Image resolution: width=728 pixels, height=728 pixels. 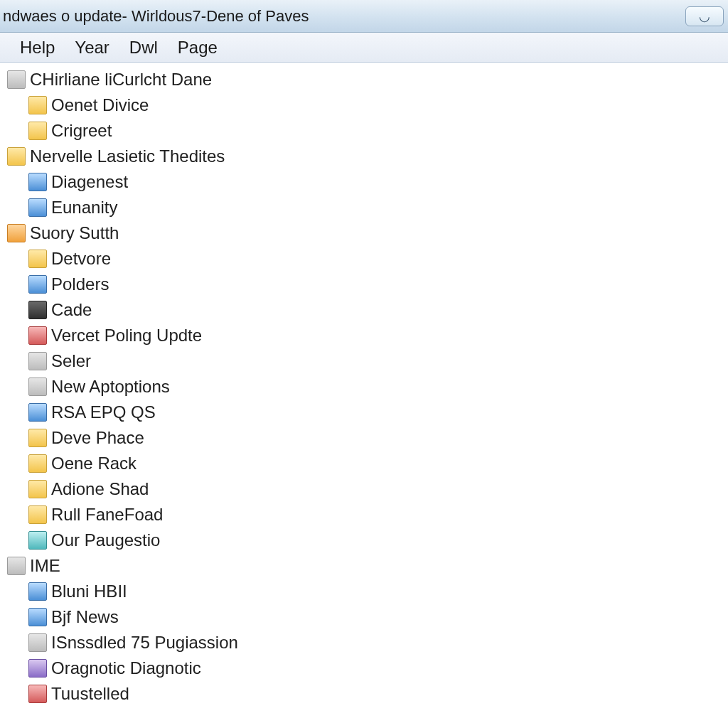 I want to click on titlebar: ndwaes o update- Wirldous7-Dene of Paves…, so click(x=364, y=16).